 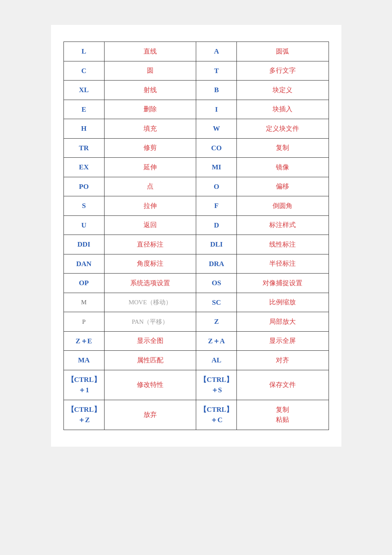 What do you see at coordinates (196, 415) in the screenshot?
I see `table-row: 【CTRL】 ＋Z放弃【CTRL】 ＋C复制 粘贴` at bounding box center [196, 415].